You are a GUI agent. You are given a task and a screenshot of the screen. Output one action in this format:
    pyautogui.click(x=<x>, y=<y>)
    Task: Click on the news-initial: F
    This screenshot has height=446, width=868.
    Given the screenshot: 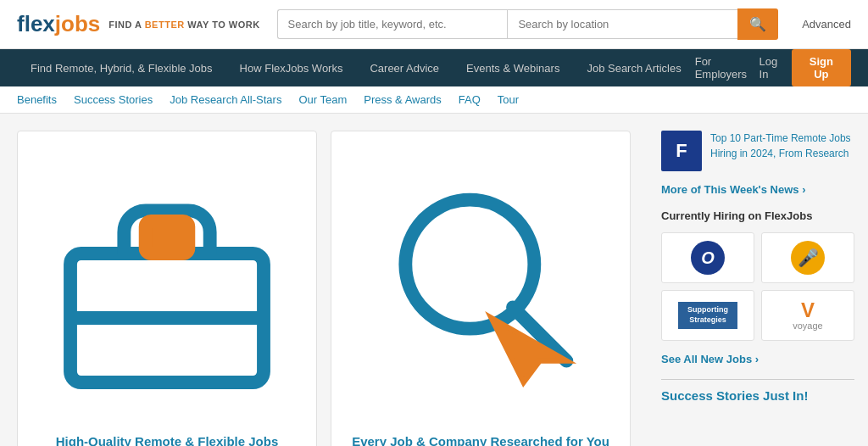 What is the action you would take?
    pyautogui.click(x=682, y=151)
    